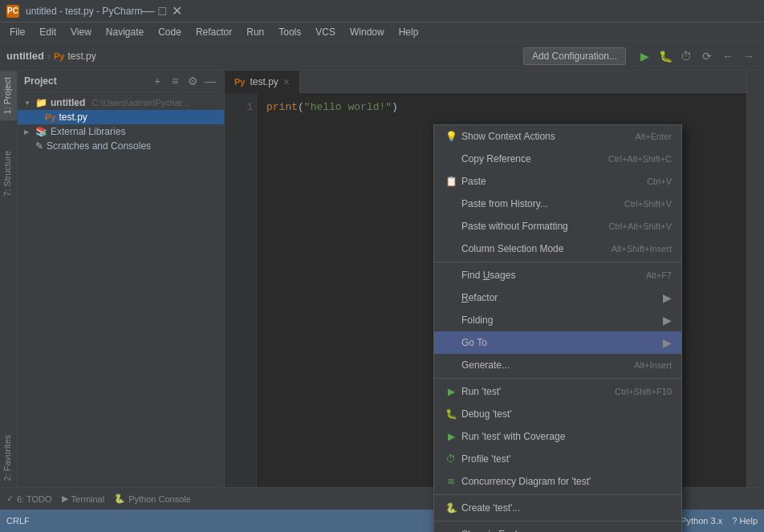  Describe the element at coordinates (745, 522) in the screenshot. I see `status-help: ? Help` at that location.